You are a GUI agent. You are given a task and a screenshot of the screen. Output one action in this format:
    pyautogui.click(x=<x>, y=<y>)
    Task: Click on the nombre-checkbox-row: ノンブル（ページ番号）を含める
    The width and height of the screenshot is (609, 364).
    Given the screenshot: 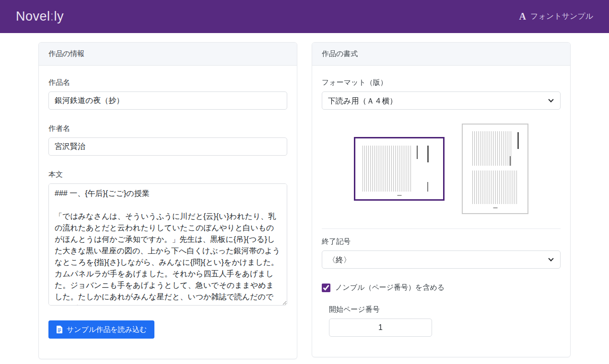 What is the action you would take?
    pyautogui.click(x=441, y=287)
    